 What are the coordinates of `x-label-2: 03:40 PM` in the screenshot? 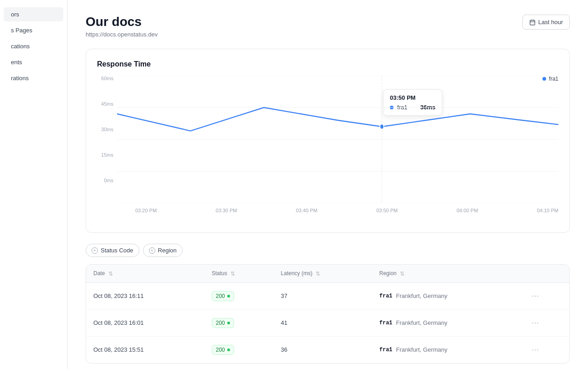 It's located at (307, 210).